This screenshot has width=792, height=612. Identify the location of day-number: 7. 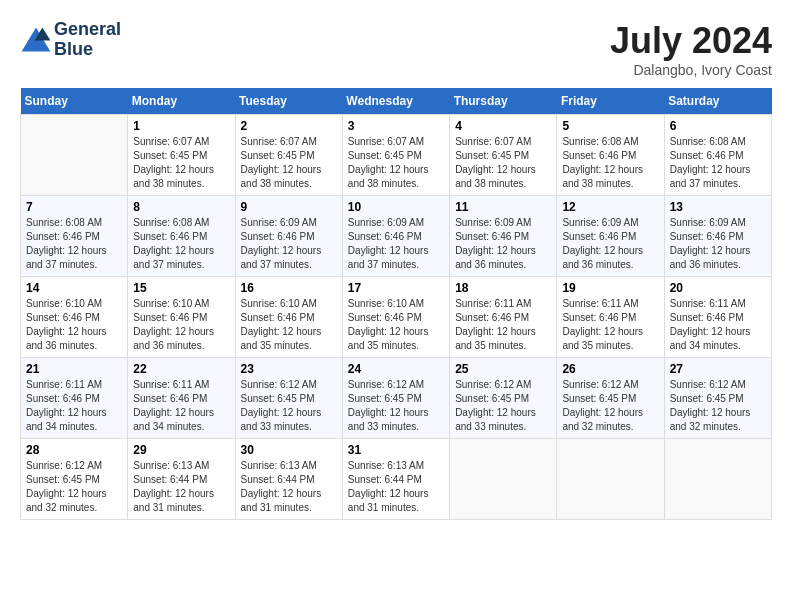
(74, 207).